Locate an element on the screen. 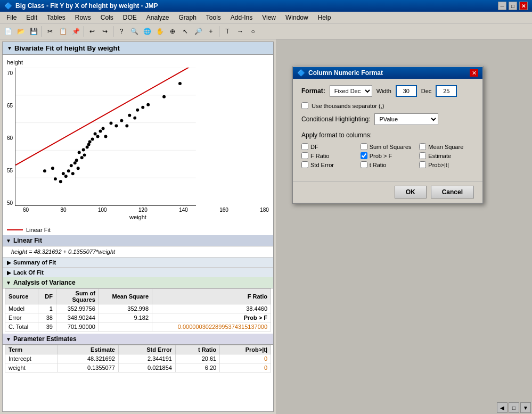  std-error-checkbox is located at coordinates (305, 165).